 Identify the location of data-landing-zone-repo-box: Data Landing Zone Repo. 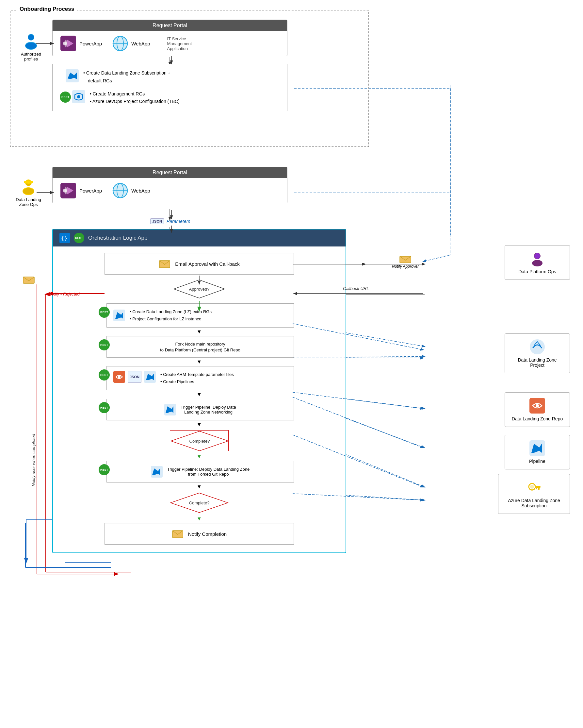
(537, 410).